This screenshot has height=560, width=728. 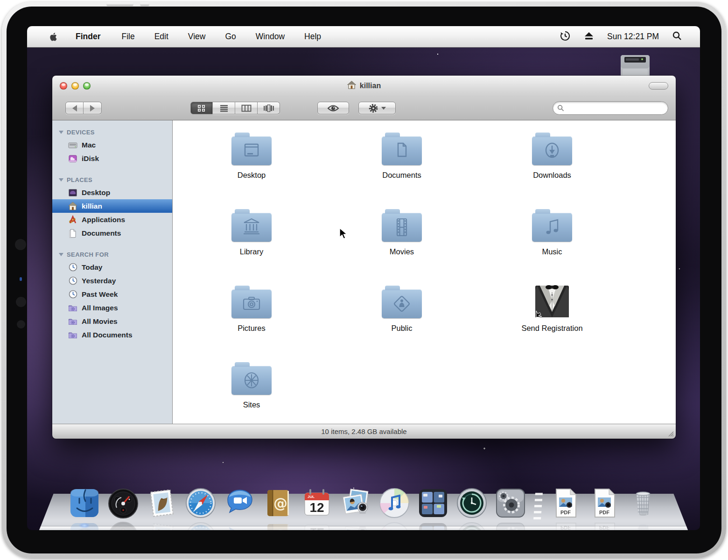 What do you see at coordinates (92, 108) in the screenshot?
I see `forward-button` at bounding box center [92, 108].